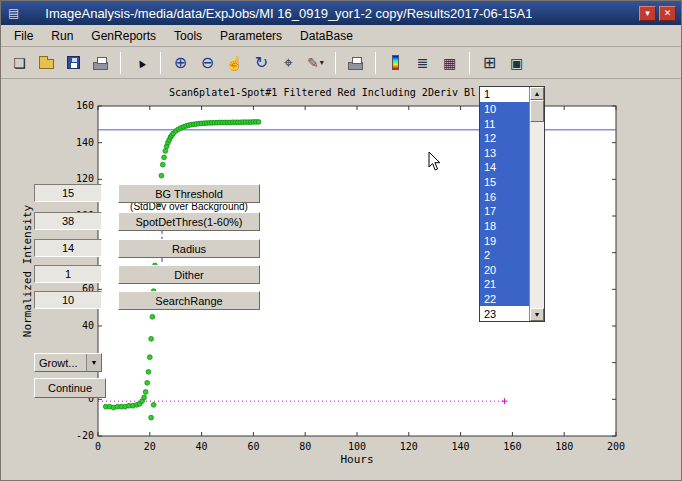  I want to click on rotate-icon: ↻, so click(262, 63).